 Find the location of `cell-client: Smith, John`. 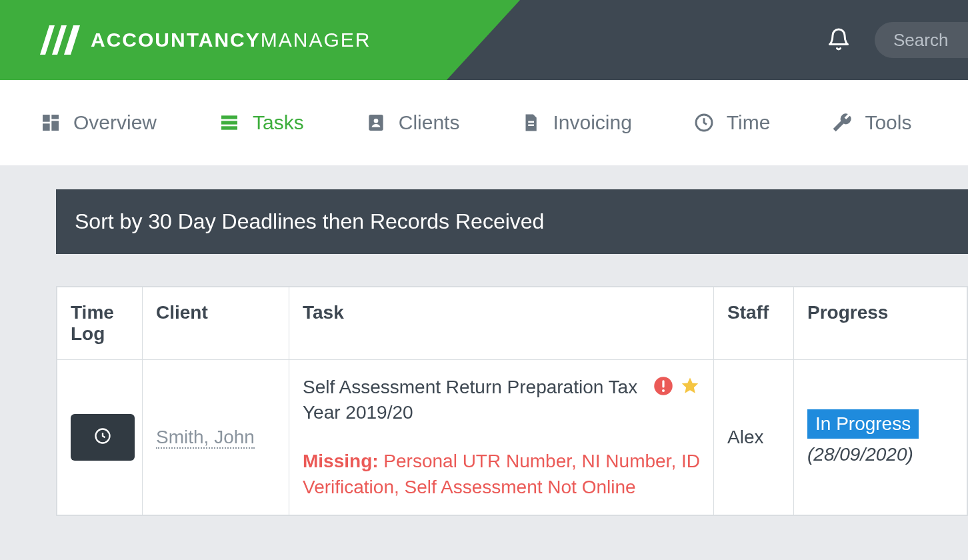

cell-client: Smith, John is located at coordinates (216, 437).